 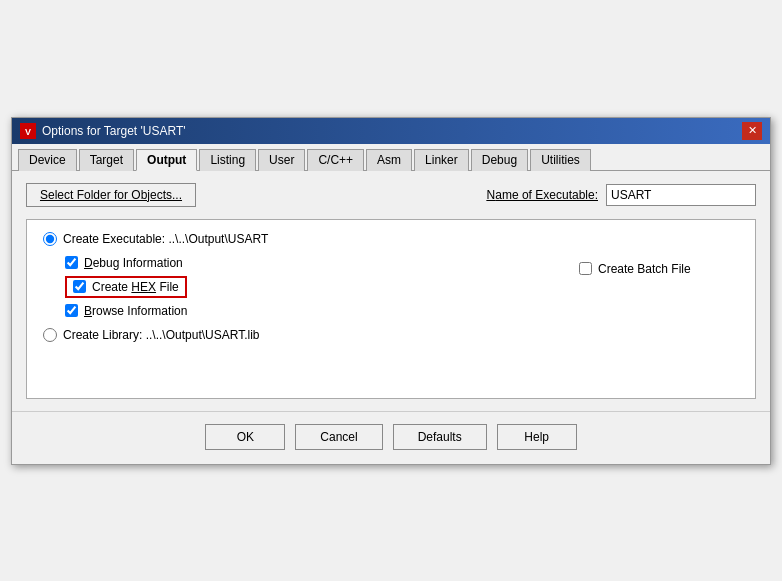 What do you see at coordinates (301, 287) in the screenshot?
I see `left-section: Create Executable: ..\..\Output\USART De…` at bounding box center [301, 287].